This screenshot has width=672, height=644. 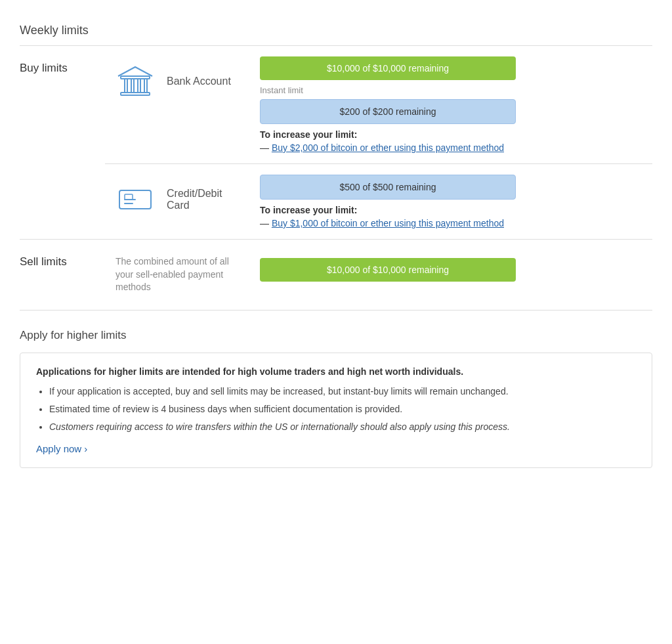 What do you see at coordinates (203, 200) in the screenshot?
I see `card-name: Credit/Debit Card` at bounding box center [203, 200].